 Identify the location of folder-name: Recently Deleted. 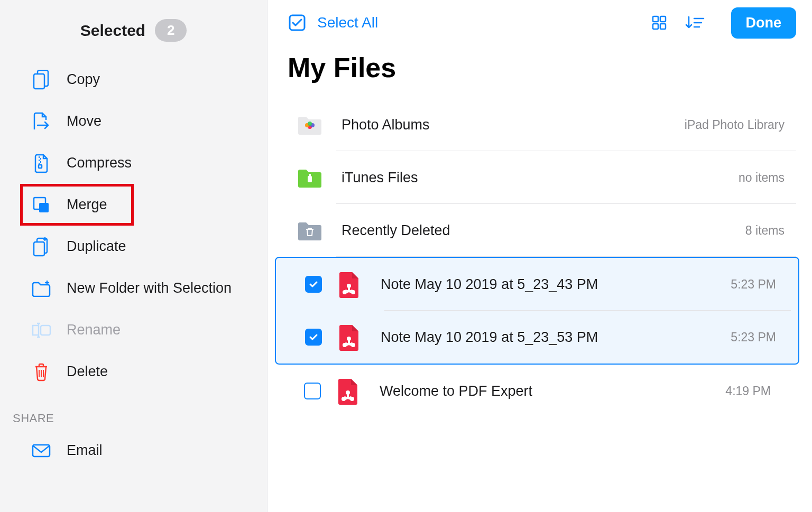
(537, 230).